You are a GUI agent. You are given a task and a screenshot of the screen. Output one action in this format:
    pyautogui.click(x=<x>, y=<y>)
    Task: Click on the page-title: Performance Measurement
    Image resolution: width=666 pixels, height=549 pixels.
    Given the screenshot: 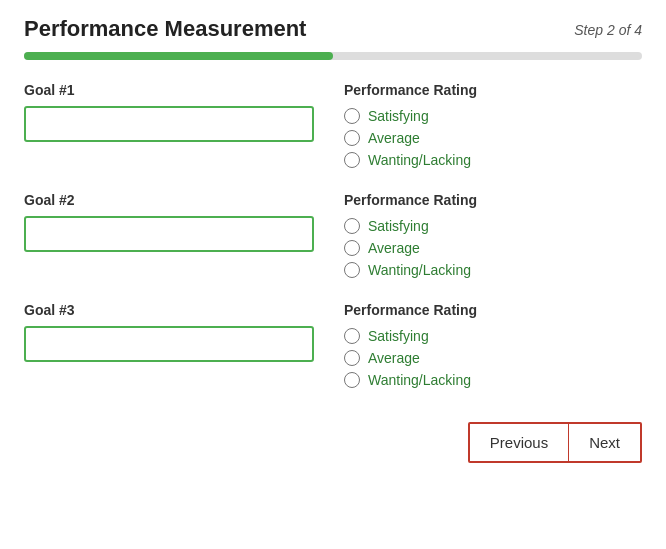 What is the action you would take?
    pyautogui.click(x=165, y=29)
    